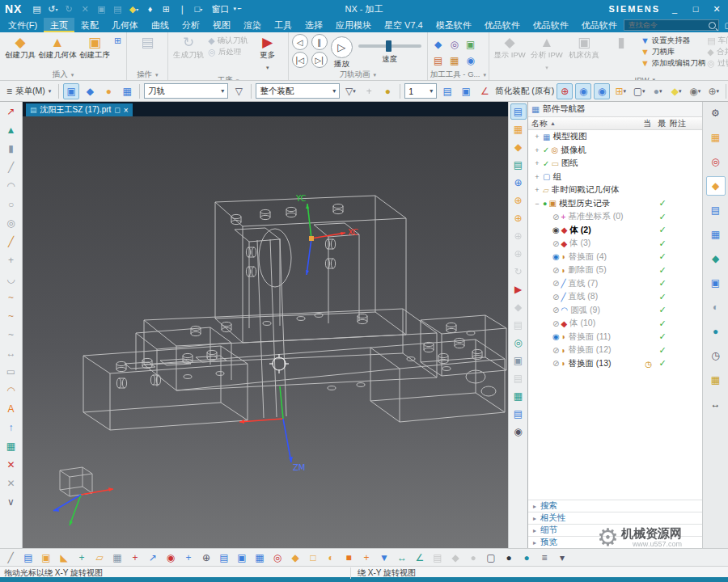 This screenshot has width=728, height=582. Describe the element at coordinates (46, 558) in the screenshot. I see `sketch-icon: ▣` at that location.